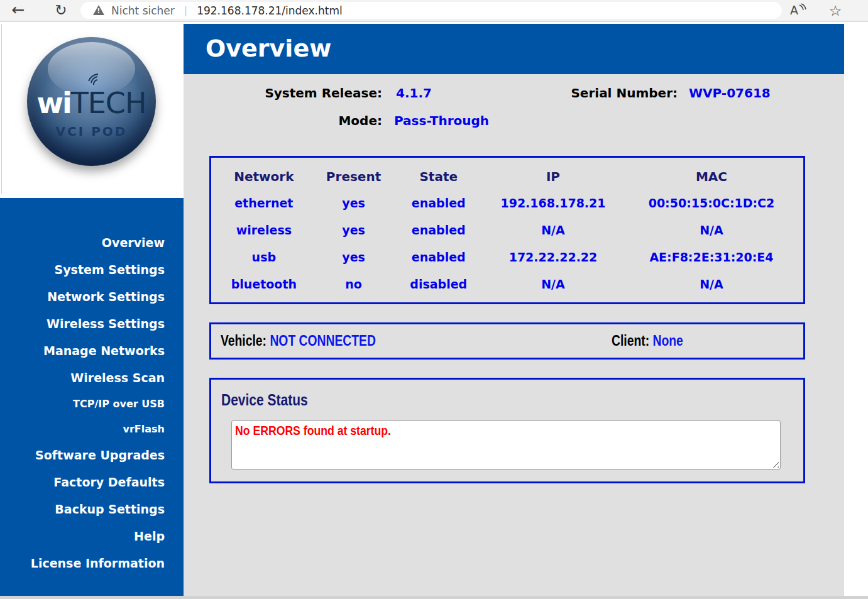 Image resolution: width=868 pixels, height=599 pixels. What do you see at coordinates (61, 10) in the screenshot?
I see `refresh-icon: ↻` at bounding box center [61, 10].